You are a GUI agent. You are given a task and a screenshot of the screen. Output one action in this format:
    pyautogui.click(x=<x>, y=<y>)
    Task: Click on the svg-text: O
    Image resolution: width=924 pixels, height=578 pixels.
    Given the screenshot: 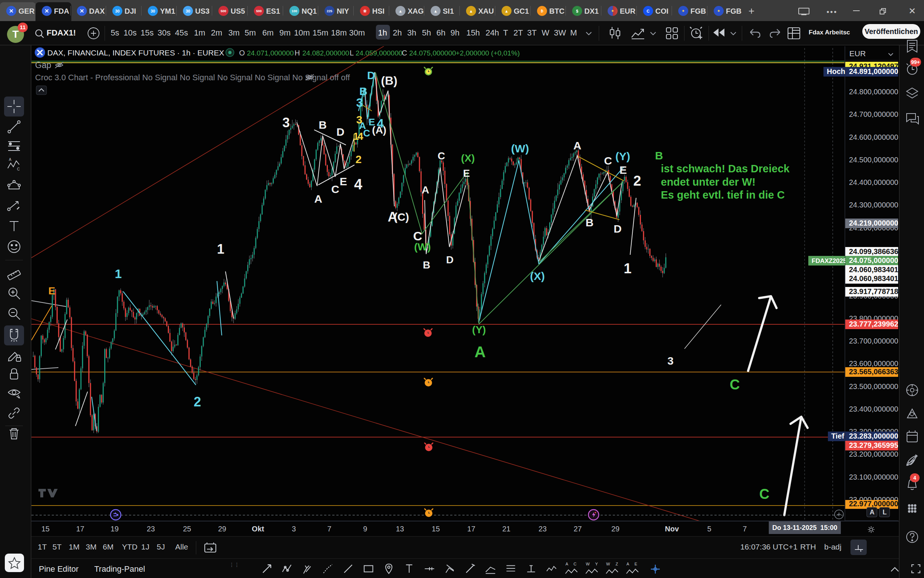 What is the action you would take?
    pyautogui.click(x=242, y=53)
    